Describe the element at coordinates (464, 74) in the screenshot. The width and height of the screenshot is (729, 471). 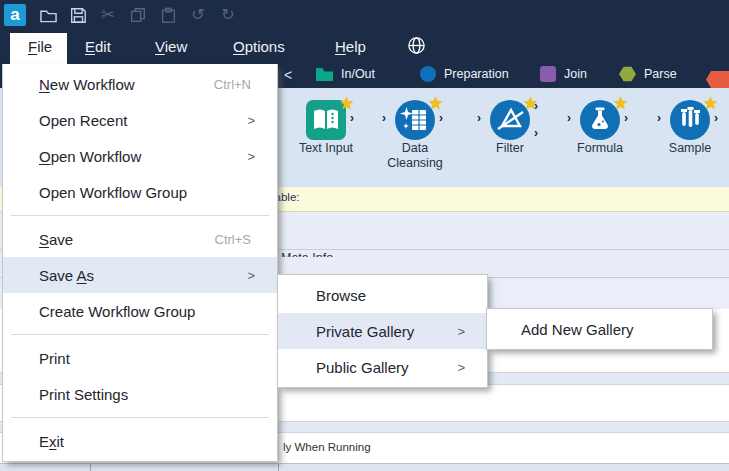
I see `category-tab-preparation: Preparation` at that location.